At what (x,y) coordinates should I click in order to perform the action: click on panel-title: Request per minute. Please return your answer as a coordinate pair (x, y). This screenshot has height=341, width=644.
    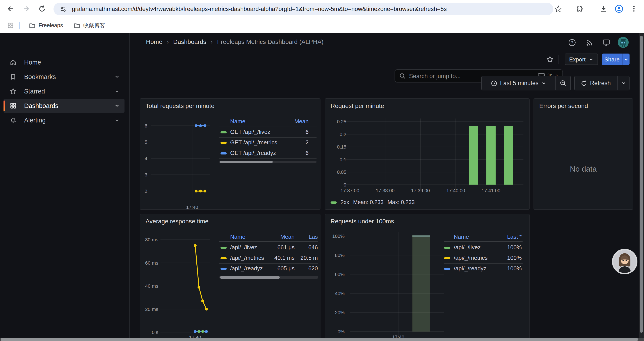
    Looking at the image, I should click on (357, 106).